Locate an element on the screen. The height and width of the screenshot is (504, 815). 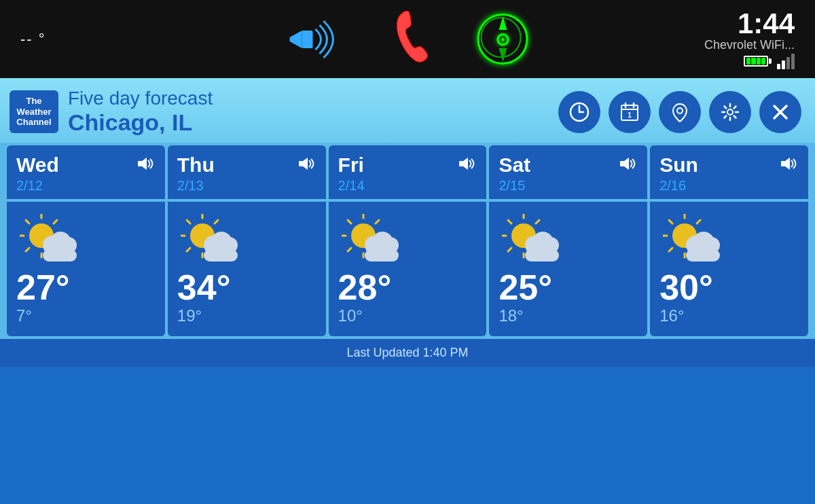
temp-high-0: 27° is located at coordinates (86, 287).